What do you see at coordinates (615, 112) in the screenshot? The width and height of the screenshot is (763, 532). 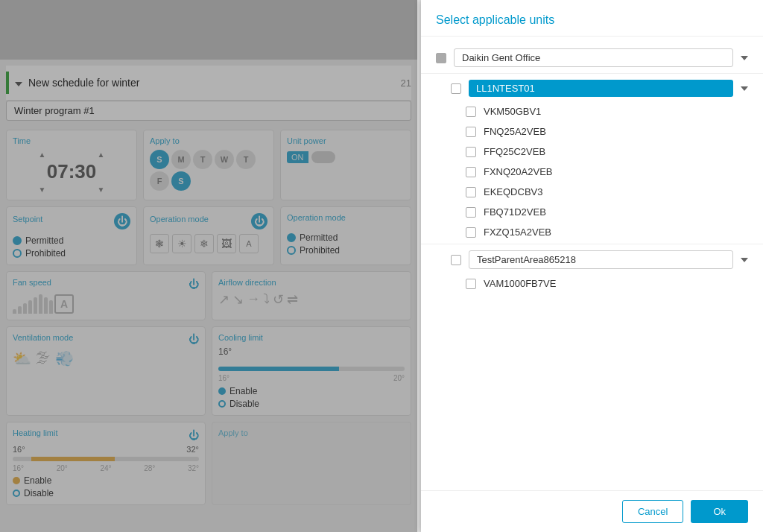 I see `unit-label-vkm50gbv1: VKM50GBV1` at bounding box center [615, 112].